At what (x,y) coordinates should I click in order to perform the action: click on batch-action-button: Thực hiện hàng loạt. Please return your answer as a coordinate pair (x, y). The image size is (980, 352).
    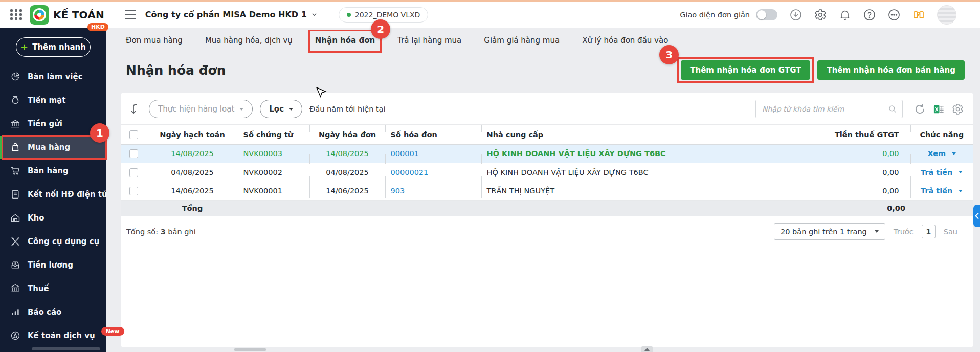
    Looking at the image, I should click on (201, 109).